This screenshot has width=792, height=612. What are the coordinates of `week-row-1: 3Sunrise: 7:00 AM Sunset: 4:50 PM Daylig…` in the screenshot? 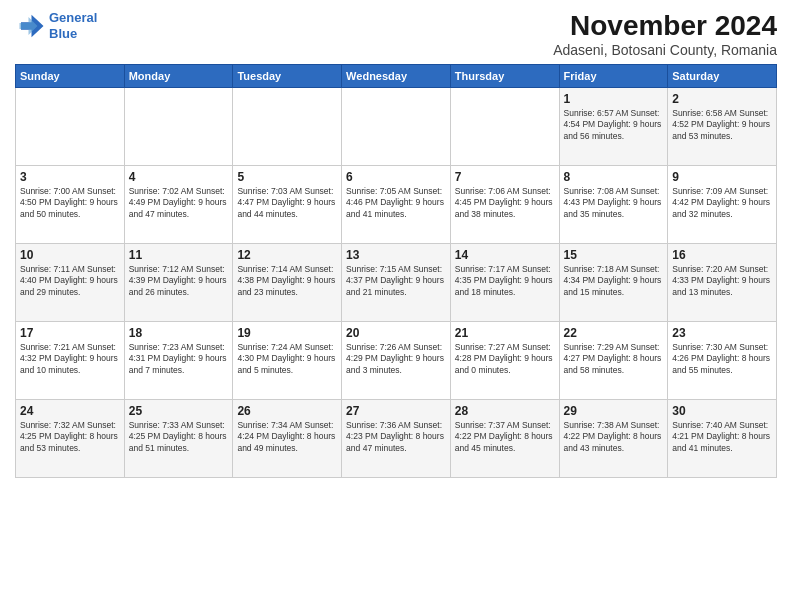 It's located at (396, 205).